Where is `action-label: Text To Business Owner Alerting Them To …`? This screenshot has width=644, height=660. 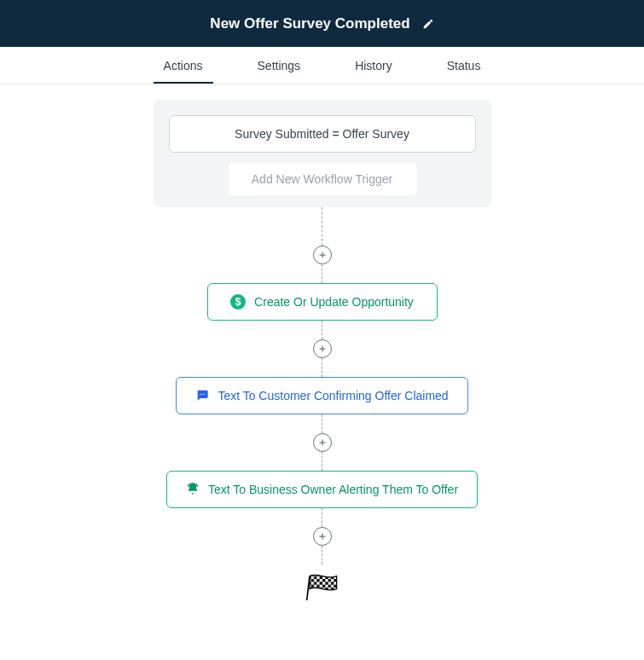
action-label: Text To Business Owner Alerting Them To … is located at coordinates (333, 489).